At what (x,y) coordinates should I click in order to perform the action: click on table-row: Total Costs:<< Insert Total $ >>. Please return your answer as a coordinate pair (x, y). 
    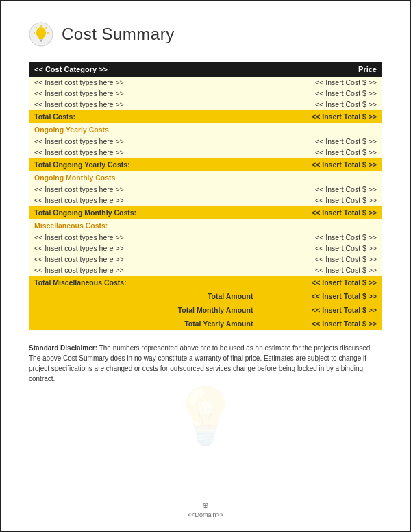
    Looking at the image, I should click on (206, 117).